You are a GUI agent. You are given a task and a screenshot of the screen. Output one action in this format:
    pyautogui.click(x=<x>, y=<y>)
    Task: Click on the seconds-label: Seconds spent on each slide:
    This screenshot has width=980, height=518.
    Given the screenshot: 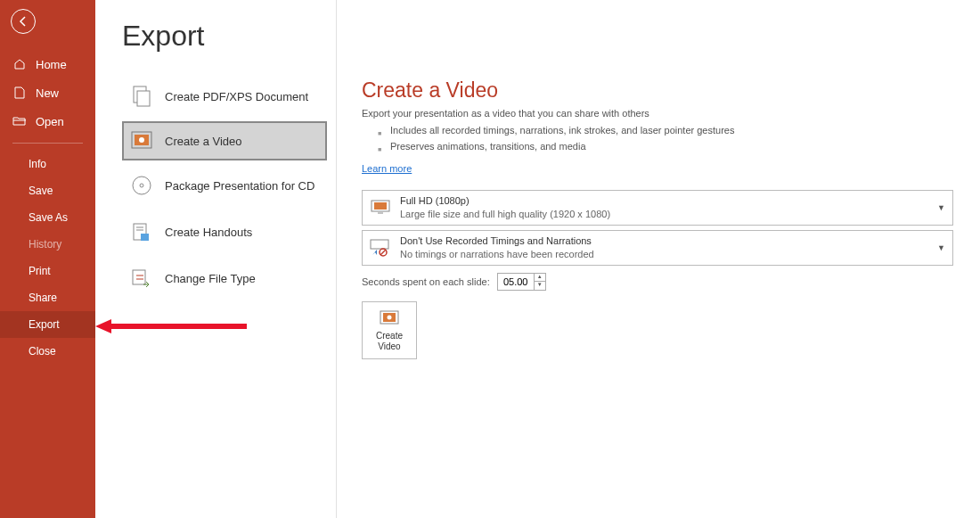 What is the action you would take?
    pyautogui.click(x=426, y=282)
    